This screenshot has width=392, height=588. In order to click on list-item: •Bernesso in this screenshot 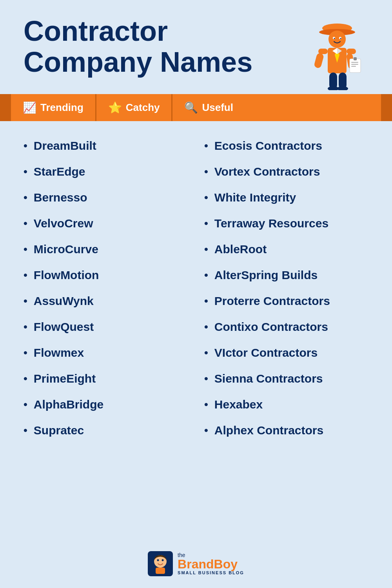, I will do `click(106, 198)`.